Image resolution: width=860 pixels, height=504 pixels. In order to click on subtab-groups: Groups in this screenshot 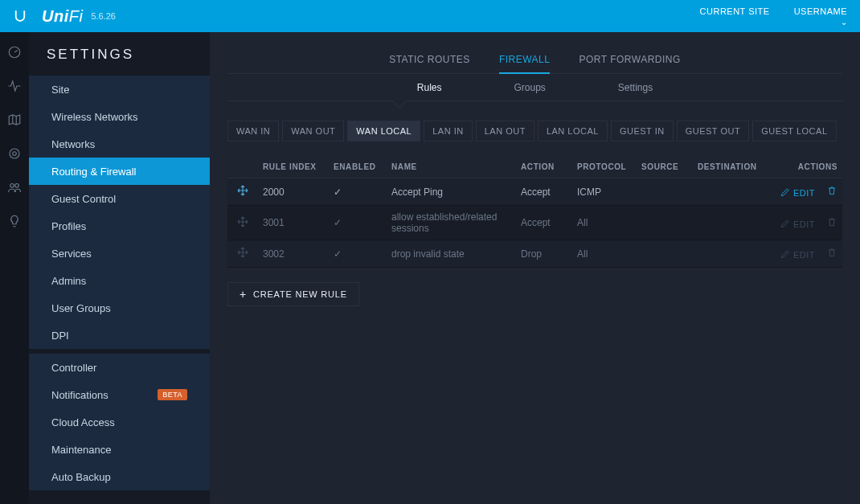, I will do `click(529, 88)`.